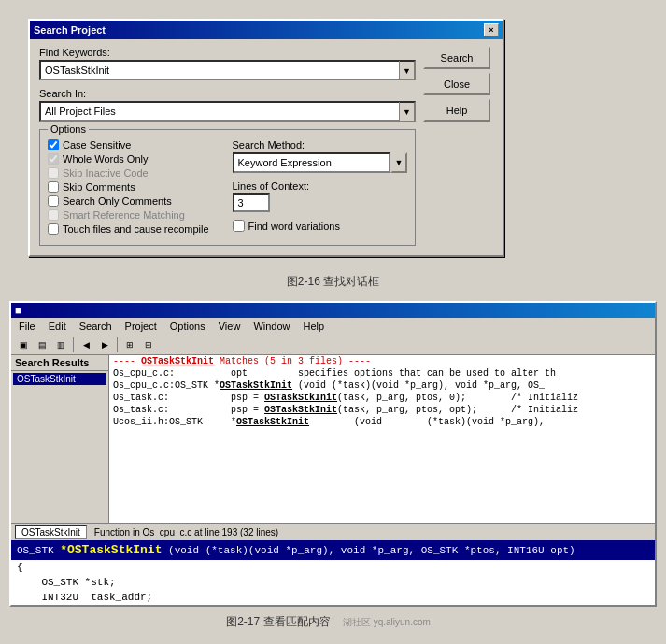 The height and width of the screenshot is (644, 666). I want to click on menu-help: Help, so click(314, 326).